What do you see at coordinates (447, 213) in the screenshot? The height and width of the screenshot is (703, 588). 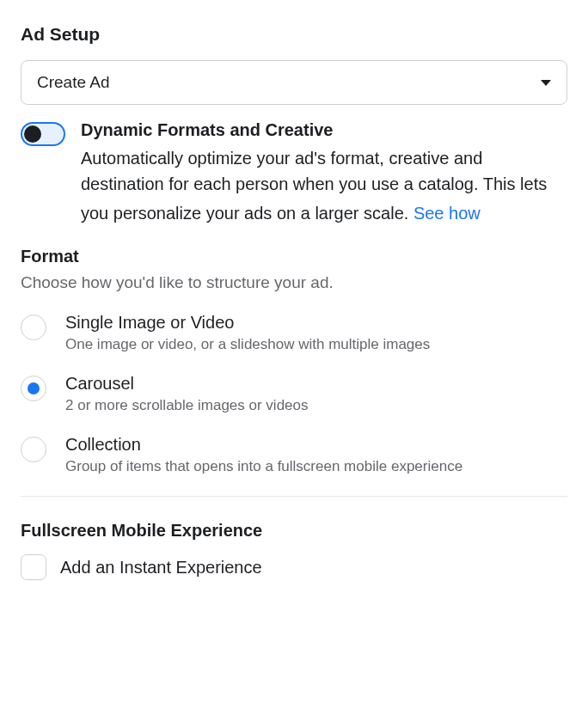 I see `see-how-link: See how` at bounding box center [447, 213].